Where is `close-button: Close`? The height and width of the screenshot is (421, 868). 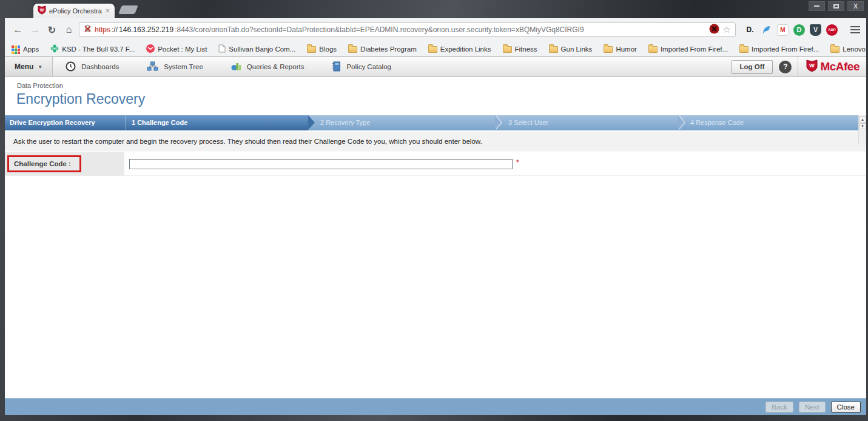 close-button: Close is located at coordinates (846, 407).